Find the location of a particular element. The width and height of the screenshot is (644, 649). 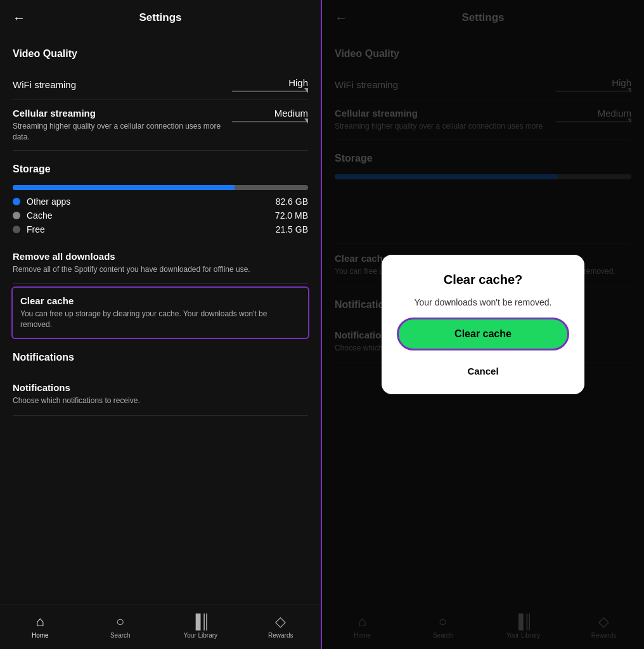

left-cellular-left: Cellular streaming Streaming higher qual… is located at coordinates (119, 125).